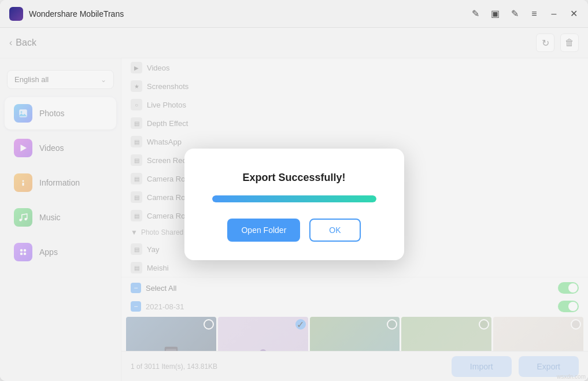 The height and width of the screenshot is (381, 588). I want to click on minimize-icon: –, so click(554, 14).